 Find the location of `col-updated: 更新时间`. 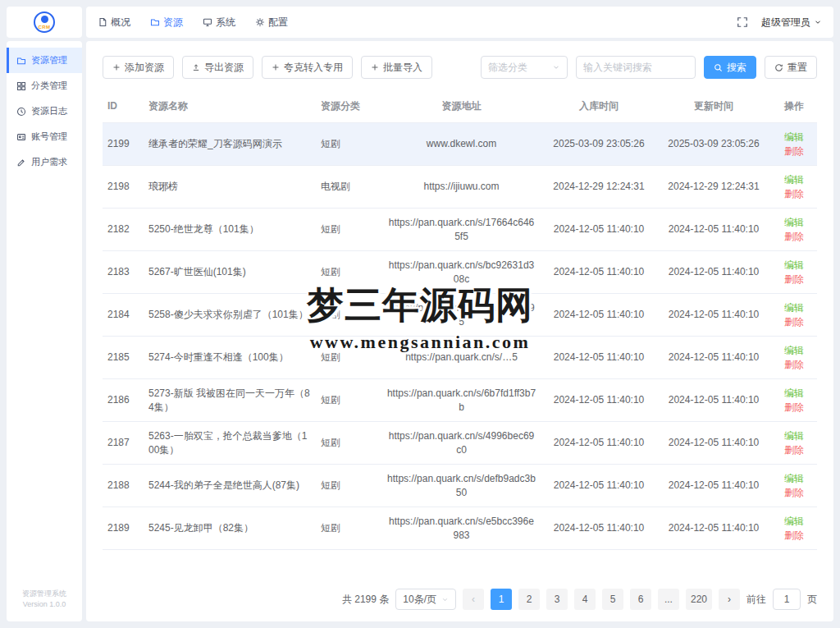

col-updated: 更新时间 is located at coordinates (714, 107).